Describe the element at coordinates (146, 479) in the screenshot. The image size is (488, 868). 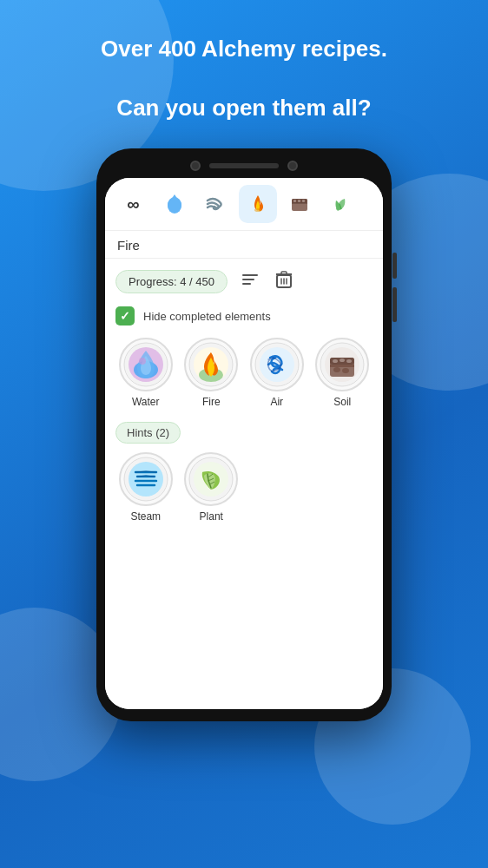
I see `steam-circle` at that location.